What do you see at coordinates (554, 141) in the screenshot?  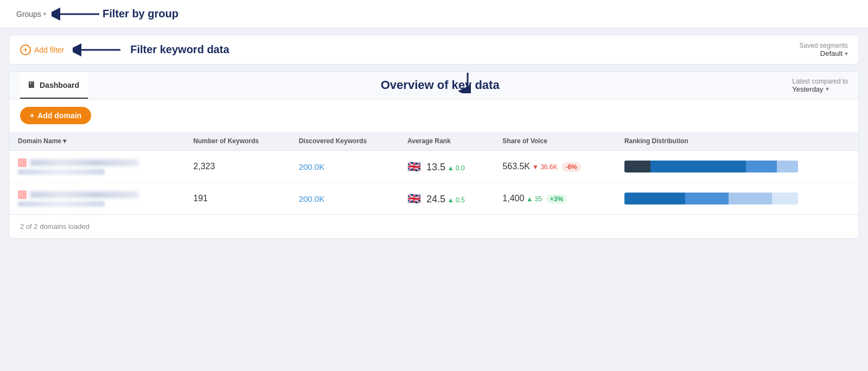 I see `col-share-voice: Share of Voice` at bounding box center [554, 141].